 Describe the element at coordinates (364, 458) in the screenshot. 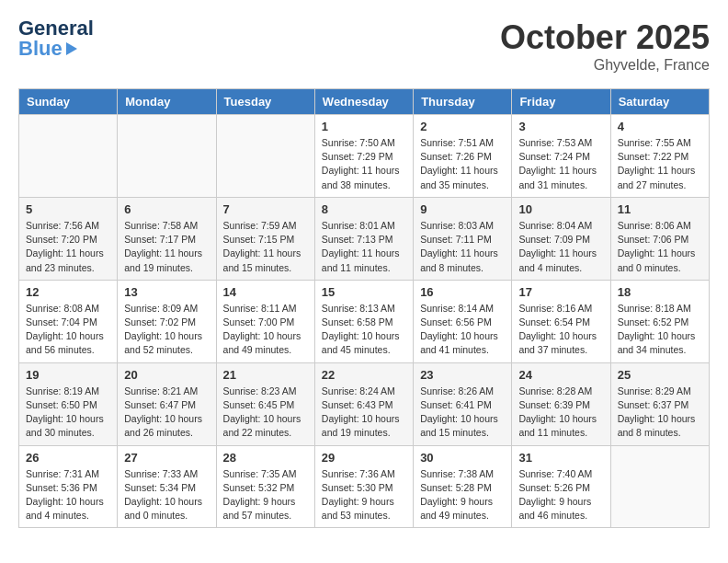

I see `day-number: 29` at that location.